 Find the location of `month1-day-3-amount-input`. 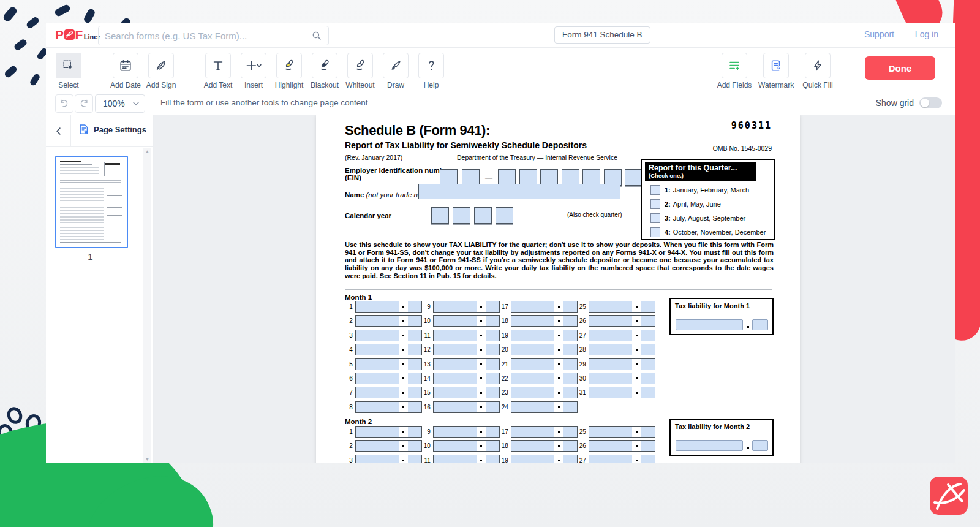

month1-day-3-amount-input is located at coordinates (388, 336).